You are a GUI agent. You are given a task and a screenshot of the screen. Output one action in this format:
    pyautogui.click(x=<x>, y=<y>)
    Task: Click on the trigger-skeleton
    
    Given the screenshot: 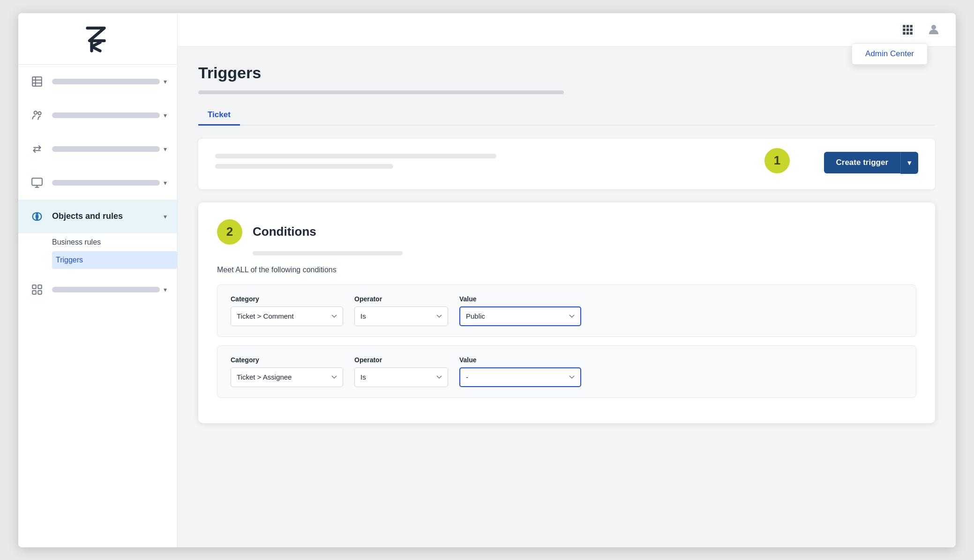 What is the action you would take?
    pyautogui.click(x=567, y=161)
    